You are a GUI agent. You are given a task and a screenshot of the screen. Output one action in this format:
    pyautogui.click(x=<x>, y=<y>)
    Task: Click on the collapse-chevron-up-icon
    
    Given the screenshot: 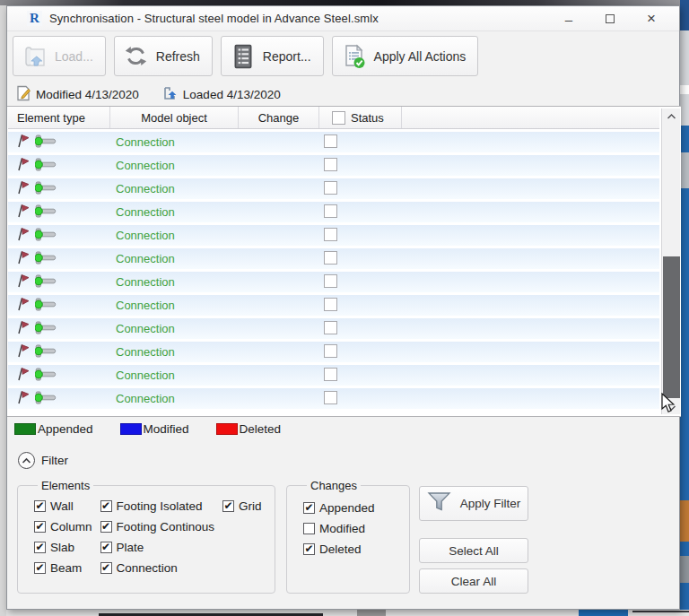 What is the action you would take?
    pyautogui.click(x=27, y=461)
    